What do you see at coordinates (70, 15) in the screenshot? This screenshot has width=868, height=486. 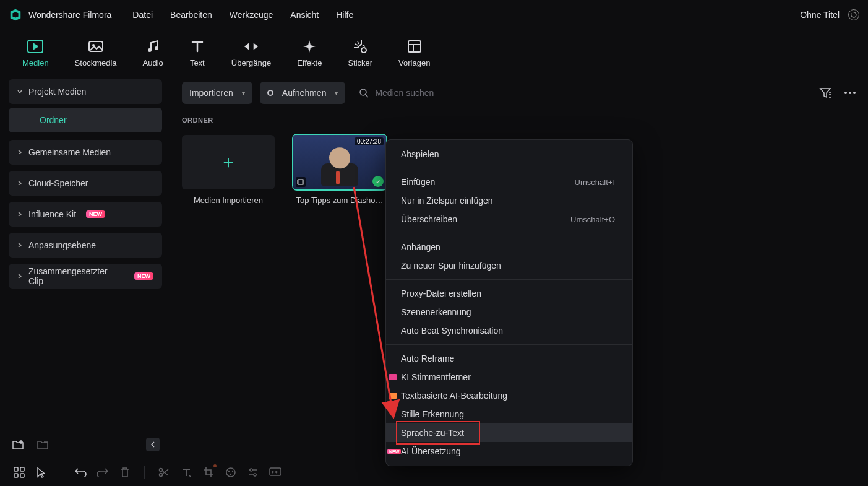 I see `app-title: Wondershare Filmora` at bounding box center [70, 15].